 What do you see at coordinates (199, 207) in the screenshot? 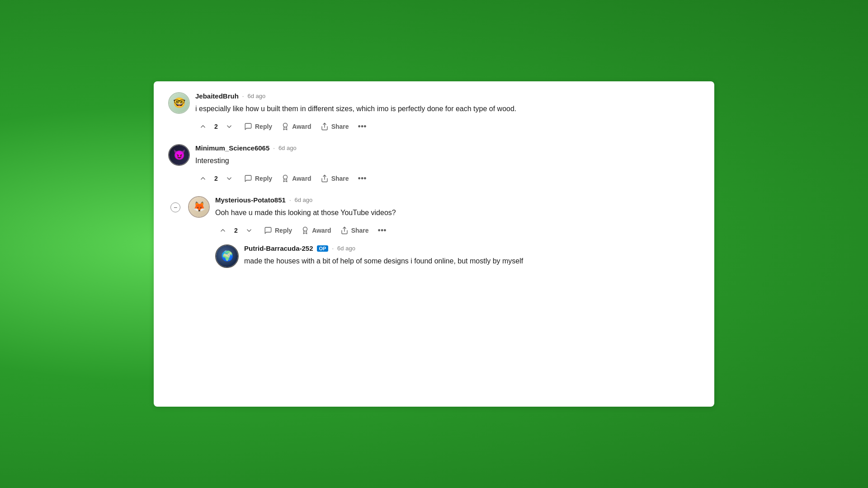
I see `avatar-image: 🦊` at bounding box center [199, 207].